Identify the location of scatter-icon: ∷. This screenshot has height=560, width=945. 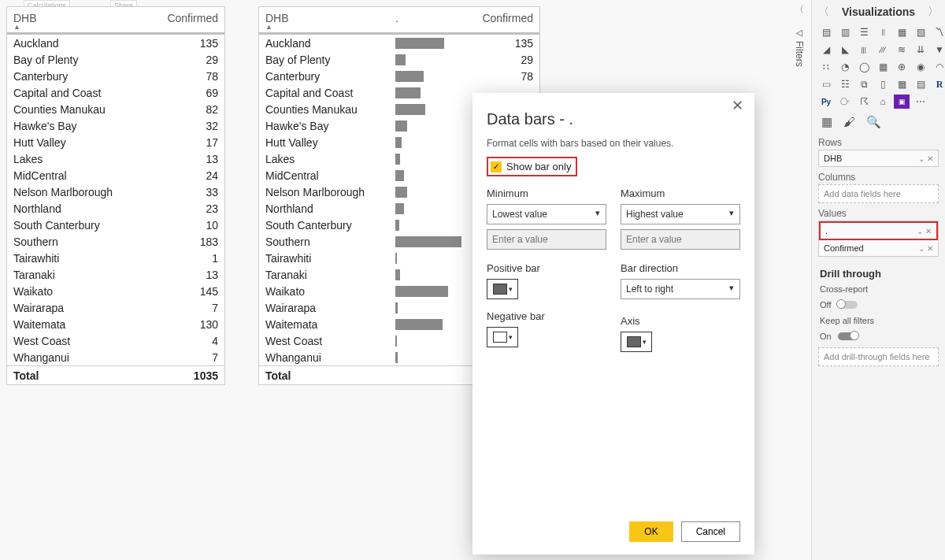
(826, 67).